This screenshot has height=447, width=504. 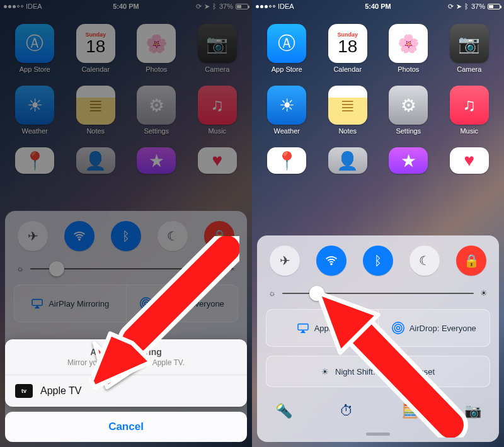 I want to click on wifi-icon, so click(x=331, y=261).